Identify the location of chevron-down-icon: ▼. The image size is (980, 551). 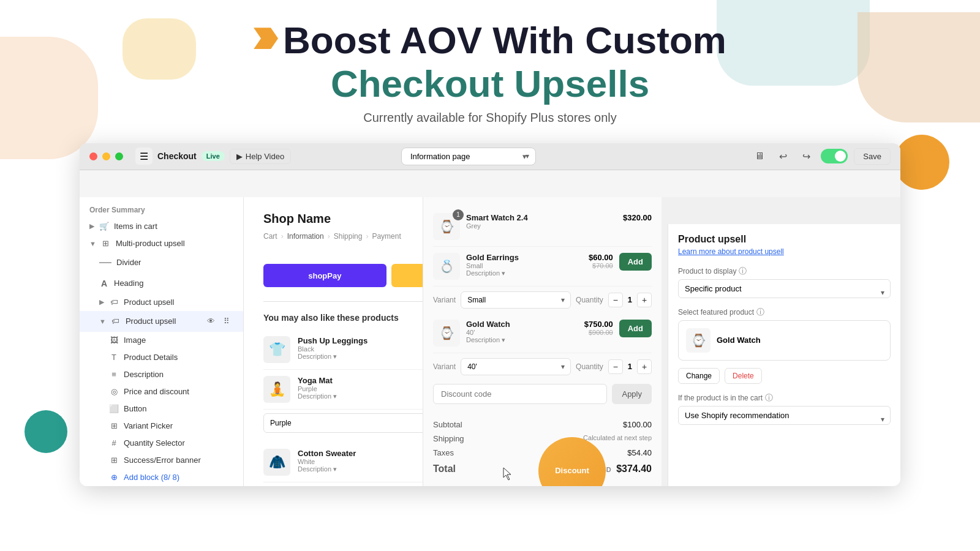
(93, 244).